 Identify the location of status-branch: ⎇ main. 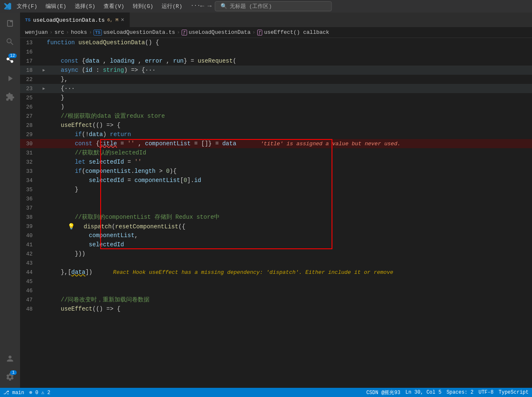
(14, 392).